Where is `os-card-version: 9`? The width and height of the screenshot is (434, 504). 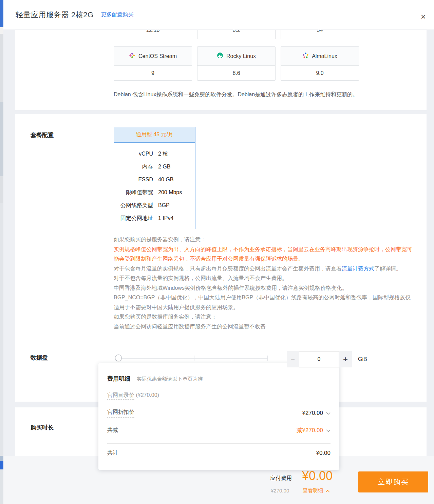
os-card-version: 9 is located at coordinates (153, 73).